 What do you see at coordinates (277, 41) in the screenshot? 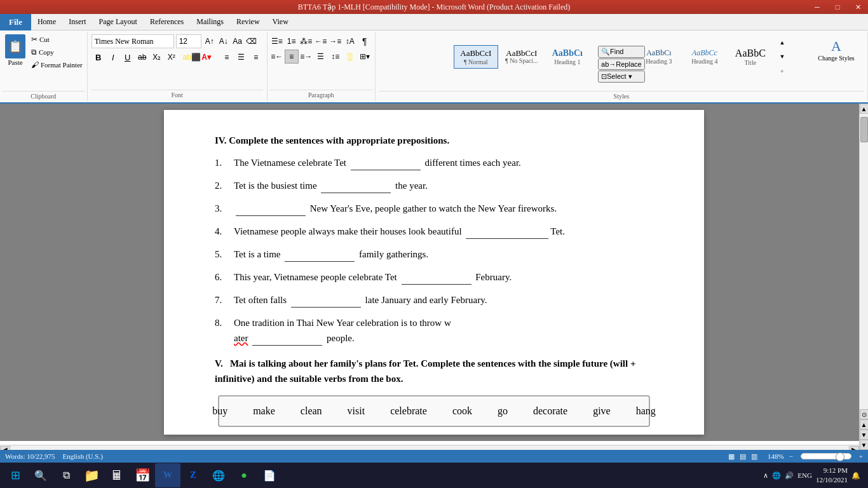
I see `bullets-button: ☰≡` at bounding box center [277, 41].